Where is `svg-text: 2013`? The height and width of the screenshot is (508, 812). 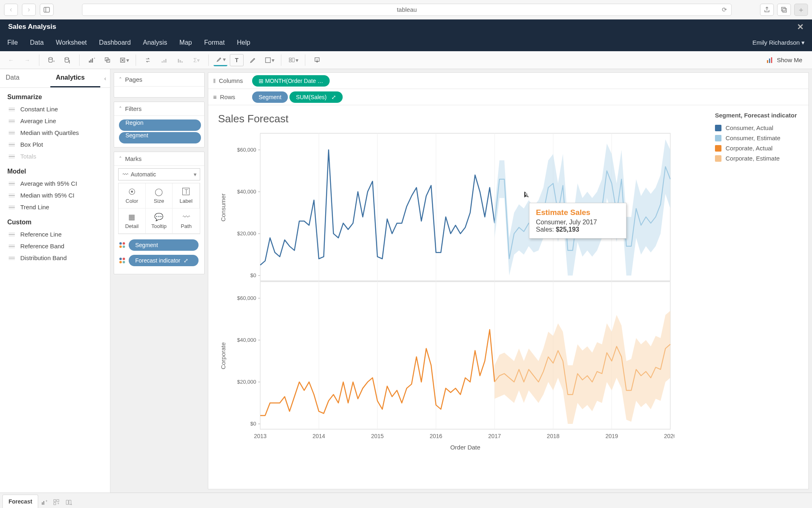 svg-text: 2013 is located at coordinates (260, 436).